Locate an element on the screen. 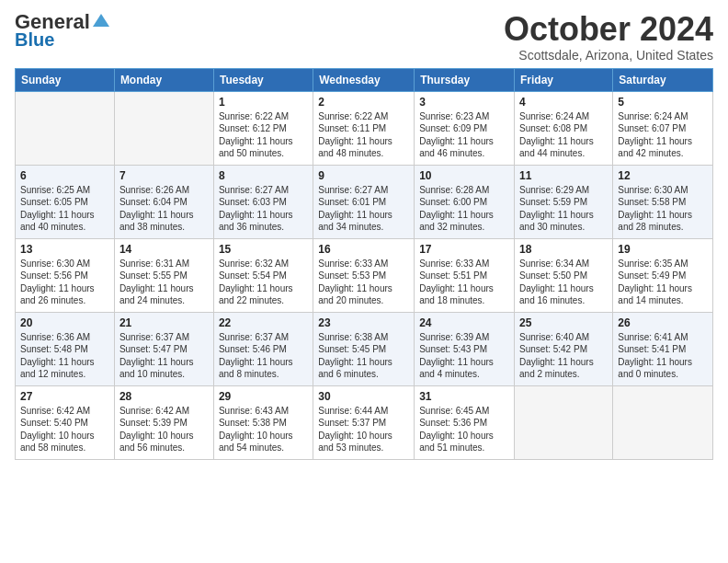  calendar-cell: 3Sunrise: 6:23 AM Sunset: 6:09 PM Daylig… is located at coordinates (465, 128).